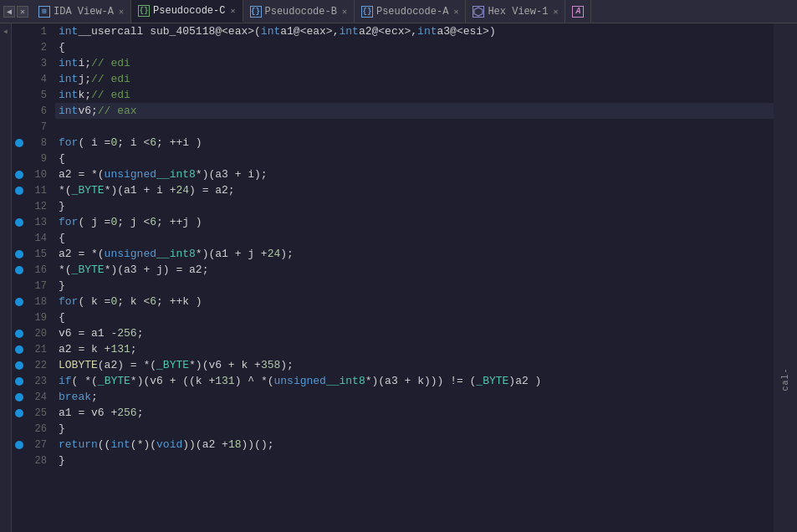  What do you see at coordinates (415, 318) in the screenshot?
I see `code-line-19: {` at bounding box center [415, 318].